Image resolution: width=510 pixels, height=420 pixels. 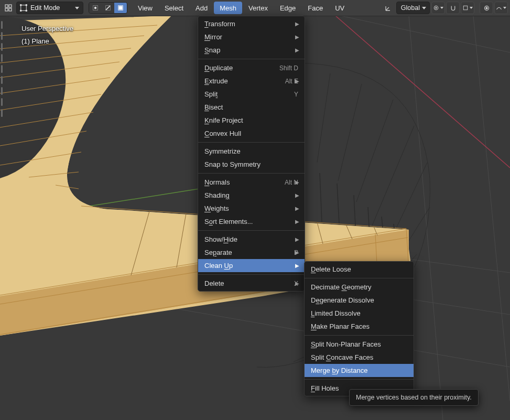 What do you see at coordinates (36, 41) in the screenshot?
I see `overlay-object: (1) Plane` at bounding box center [36, 41].